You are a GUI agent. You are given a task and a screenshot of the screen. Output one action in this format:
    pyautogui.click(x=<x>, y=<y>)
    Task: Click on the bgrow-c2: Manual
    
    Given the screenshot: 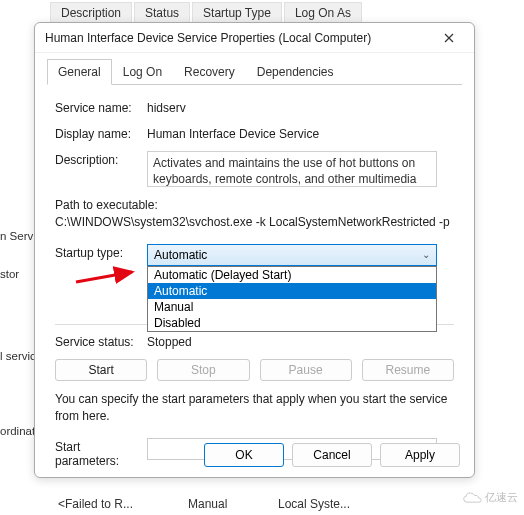 What is the action you would take?
    pyautogui.click(x=225, y=504)
    